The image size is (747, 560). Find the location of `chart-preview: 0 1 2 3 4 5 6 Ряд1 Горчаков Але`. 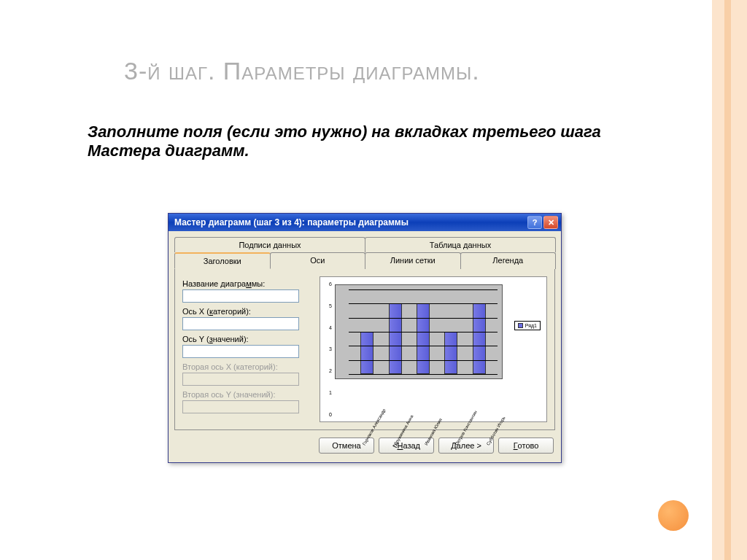

chart-preview: 0 1 2 3 4 5 6 Ряд1 Горчаков Але is located at coordinates (433, 349).